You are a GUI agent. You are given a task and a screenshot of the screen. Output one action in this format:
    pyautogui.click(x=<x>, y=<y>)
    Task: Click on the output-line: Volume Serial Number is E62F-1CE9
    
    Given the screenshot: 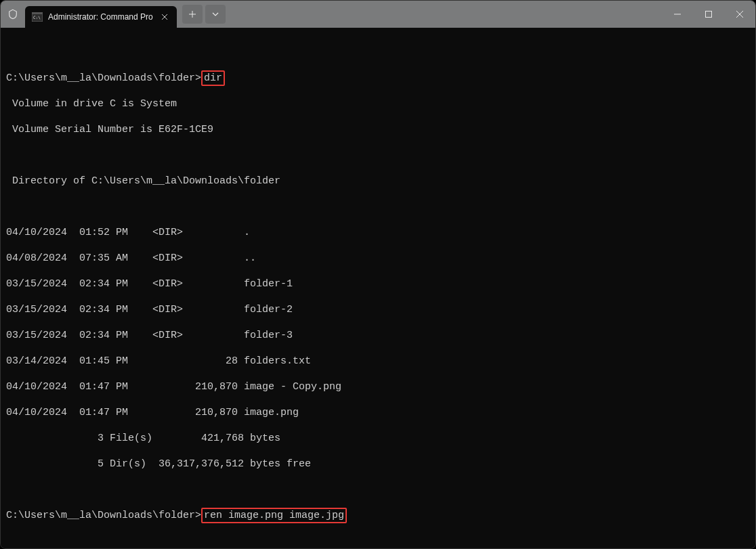 What is the action you would take?
    pyautogui.click(x=378, y=130)
    